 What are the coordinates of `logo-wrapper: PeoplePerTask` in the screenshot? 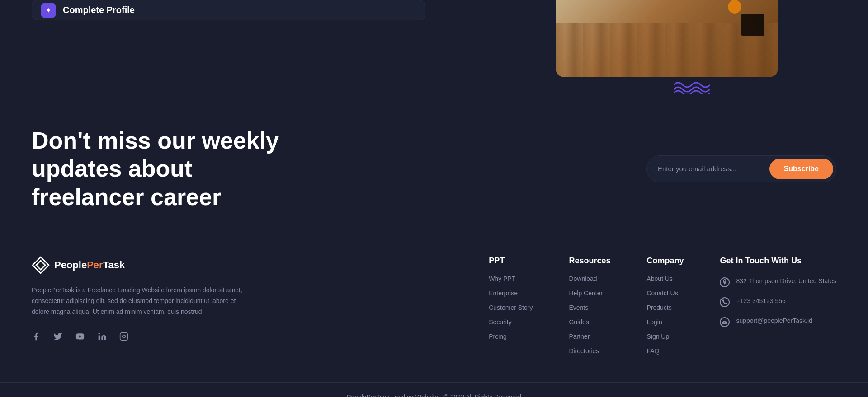 It's located at (242, 265).